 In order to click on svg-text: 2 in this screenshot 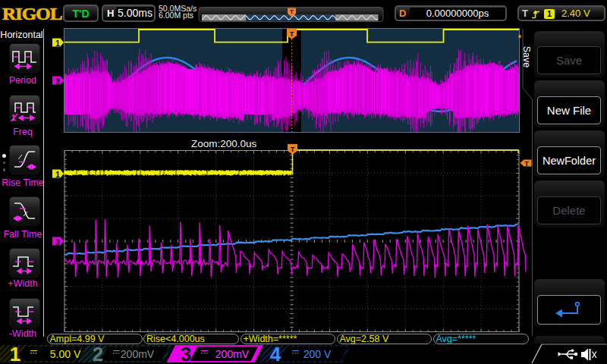, I will do `click(98, 353)`.